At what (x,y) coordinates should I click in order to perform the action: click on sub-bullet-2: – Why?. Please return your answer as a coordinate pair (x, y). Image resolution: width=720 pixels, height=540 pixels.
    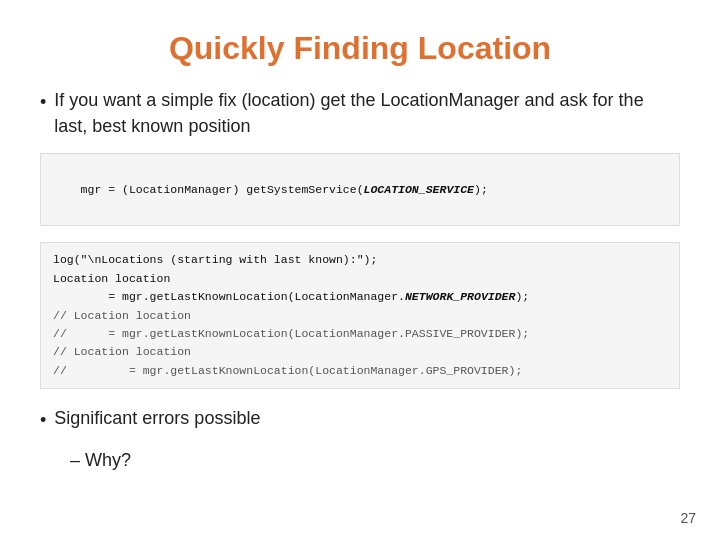
    Looking at the image, I should click on (375, 460).